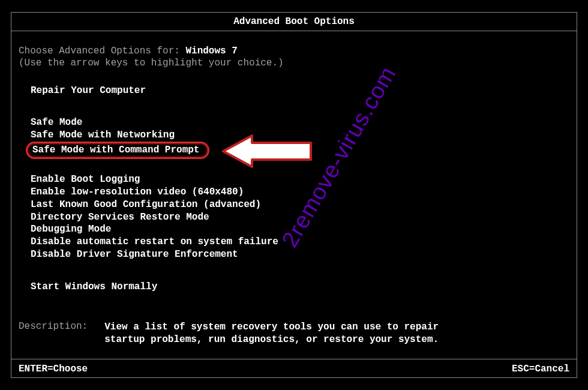 The height and width of the screenshot is (390, 588). I want to click on menu-item-safemode-networking: Safe Mode with Networking, so click(300, 136).